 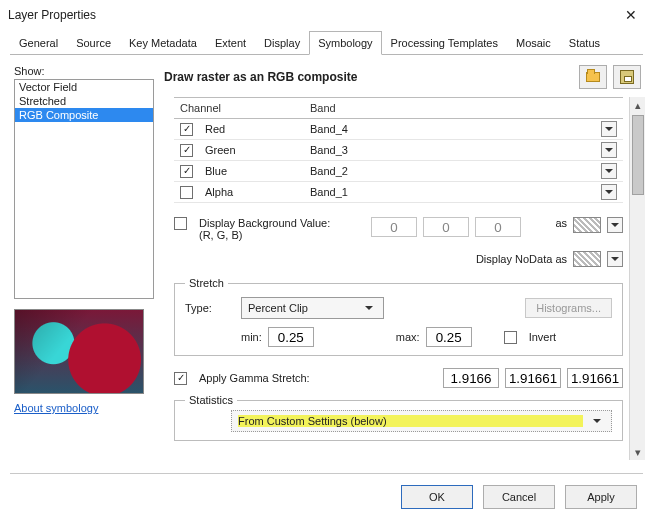 What do you see at coordinates (368, 77) in the screenshot?
I see `panel-title: Draw raster as an RGB composite` at bounding box center [368, 77].